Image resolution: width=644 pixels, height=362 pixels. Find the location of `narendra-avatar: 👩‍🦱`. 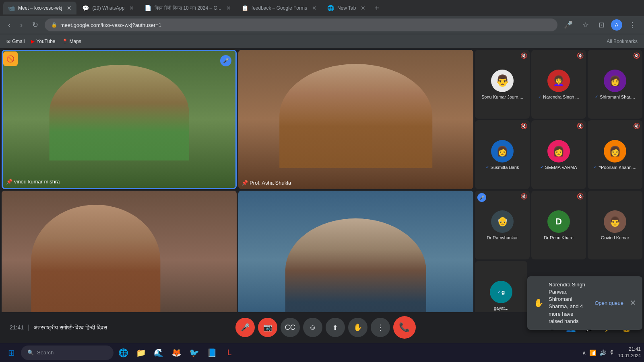

narendra-avatar: 👩‍🦱 is located at coordinates (559, 81).